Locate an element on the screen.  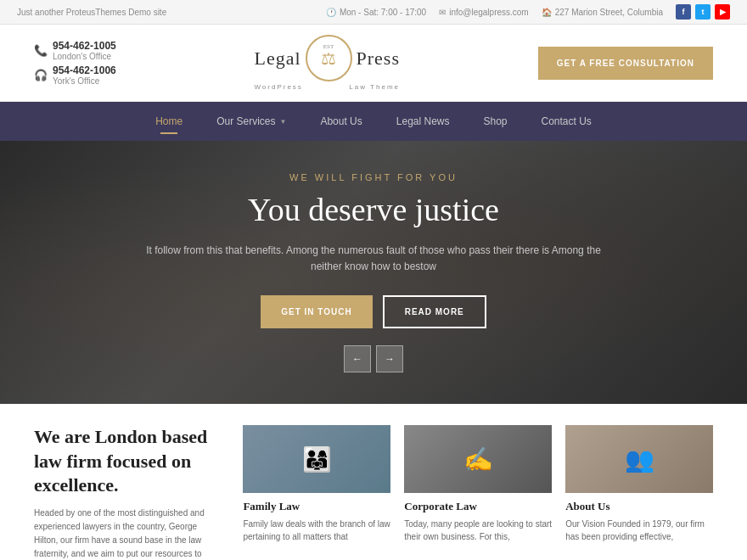
phone1-label: London's Office is located at coordinates (85, 56).